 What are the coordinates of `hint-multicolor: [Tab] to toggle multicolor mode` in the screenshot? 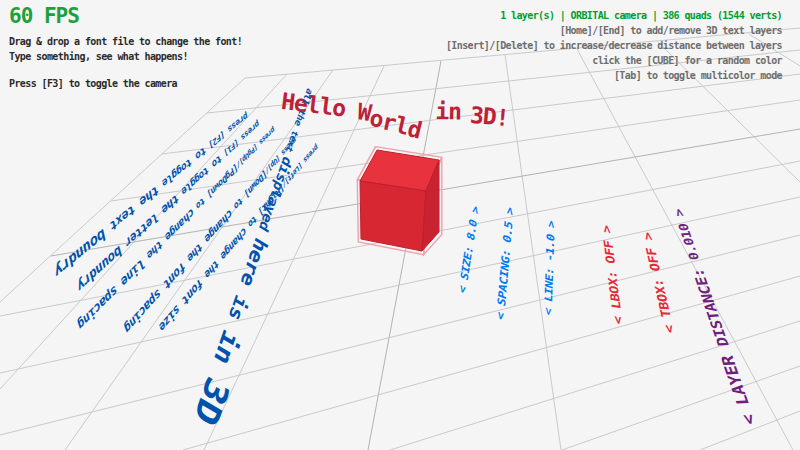 It's located at (614, 76).